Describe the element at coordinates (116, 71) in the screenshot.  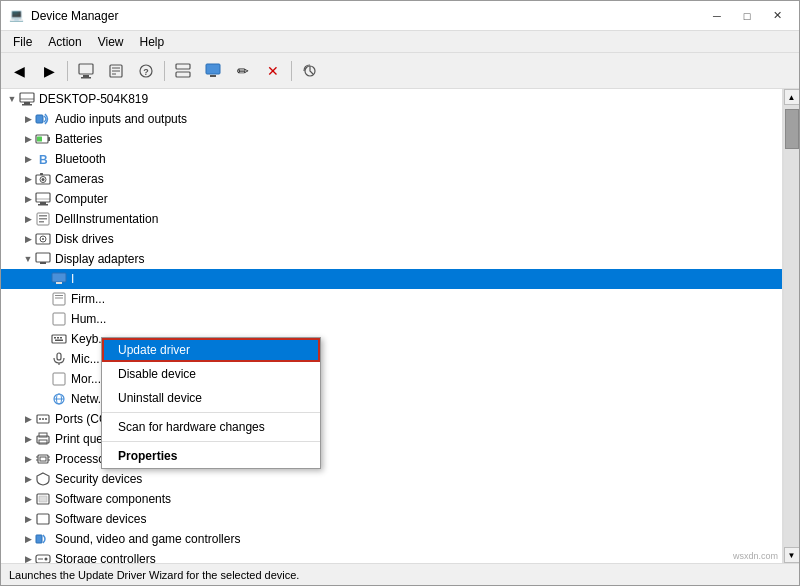
I see `toolbar-properties` at that location.